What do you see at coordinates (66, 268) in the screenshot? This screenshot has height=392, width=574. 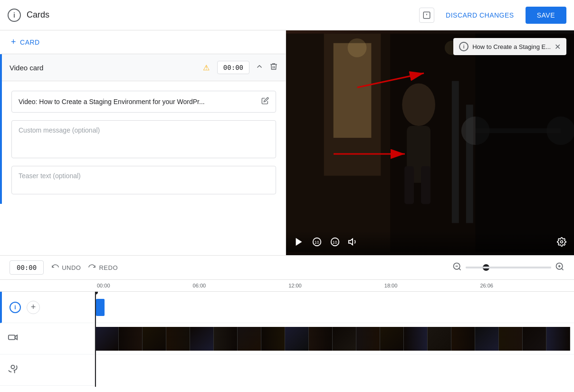 I see `undo-button: UNDO` at bounding box center [66, 268].